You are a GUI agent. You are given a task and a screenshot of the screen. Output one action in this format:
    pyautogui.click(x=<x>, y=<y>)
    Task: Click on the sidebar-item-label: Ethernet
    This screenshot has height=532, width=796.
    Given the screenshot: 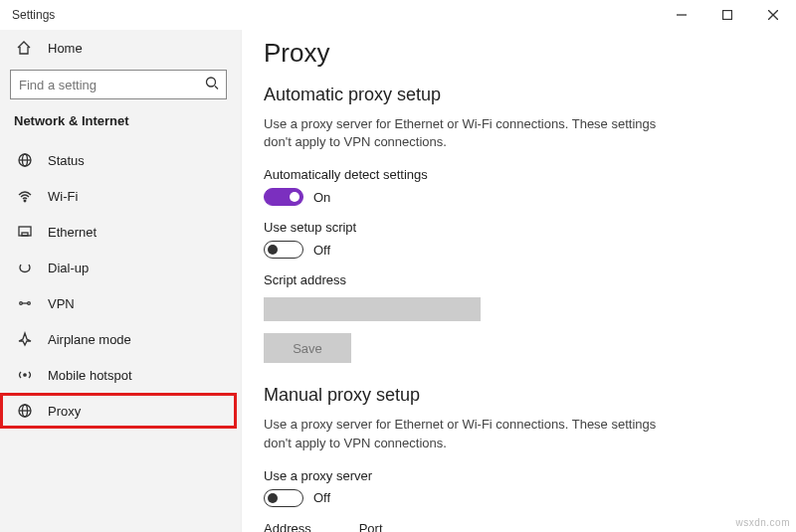 What is the action you would take?
    pyautogui.click(x=72, y=233)
    